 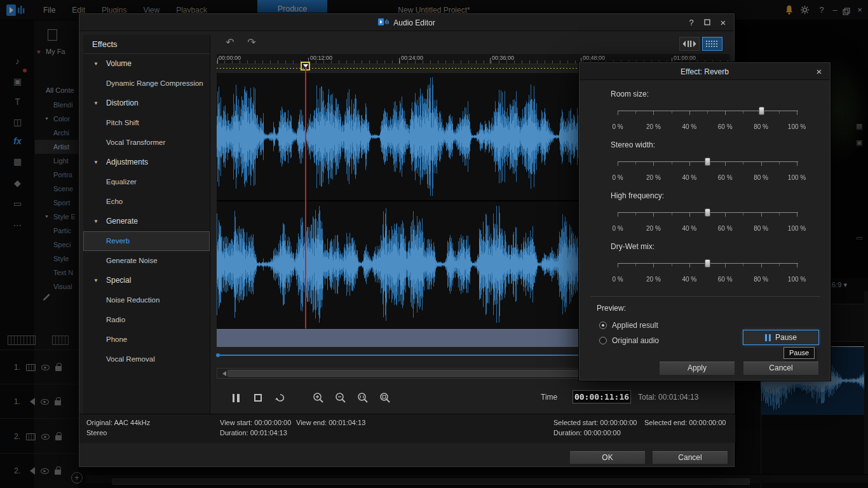 I want to click on dialog-title: Audio Editor, so click(x=414, y=23).